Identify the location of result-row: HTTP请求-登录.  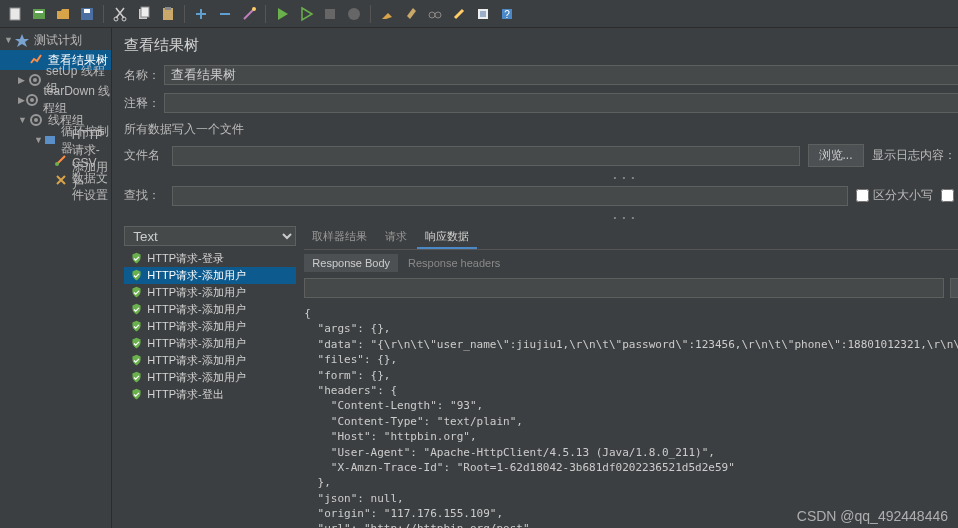
(210, 258).